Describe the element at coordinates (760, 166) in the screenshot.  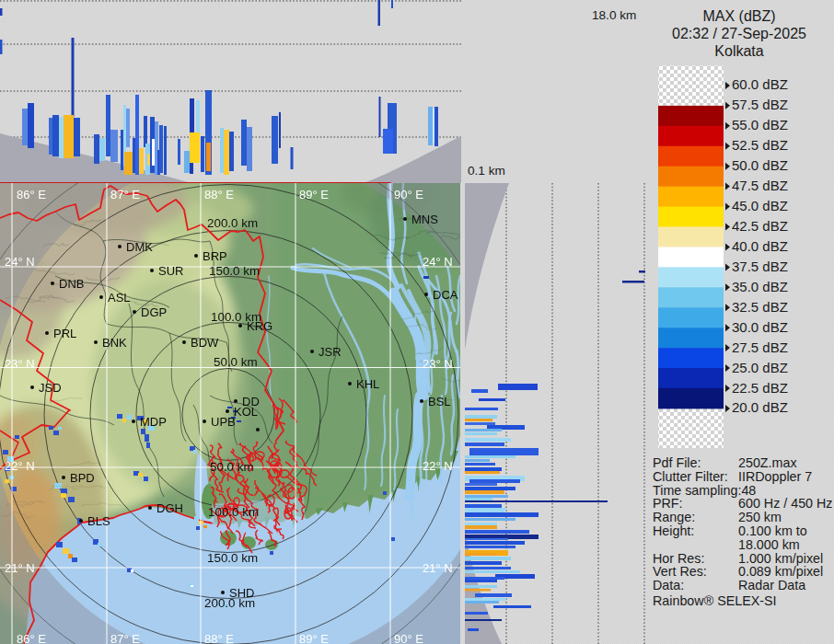
I see `svg-text: 50.0 dBZ` at that location.